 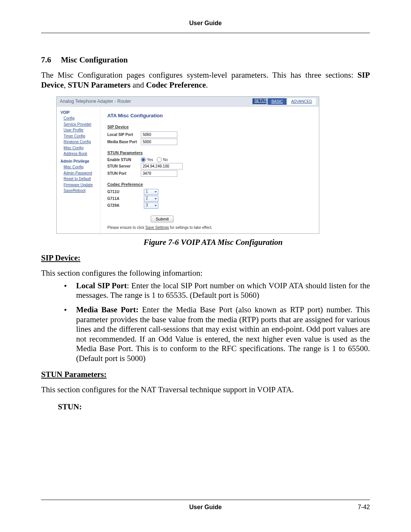 I want to click on nav-ringtone-config: Ringtone Config, so click(x=82, y=142).